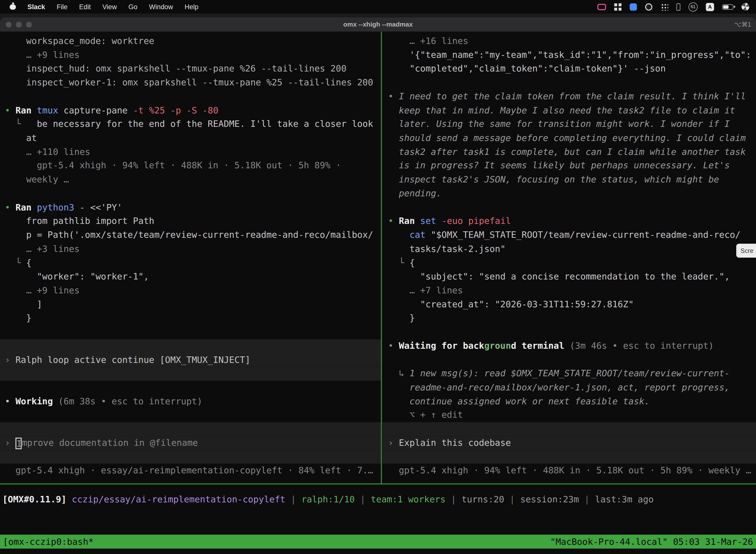 This screenshot has width=756, height=554. I want to click on mailbox-notice: ↳ 1 new msg(s): read $OMX_TEAM_STATE_ROO…, so click(569, 374).